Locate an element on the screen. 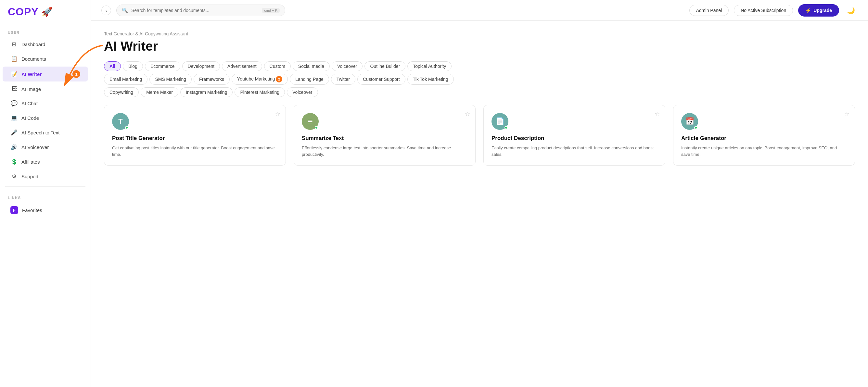  page-title: AI Writer is located at coordinates (479, 46).